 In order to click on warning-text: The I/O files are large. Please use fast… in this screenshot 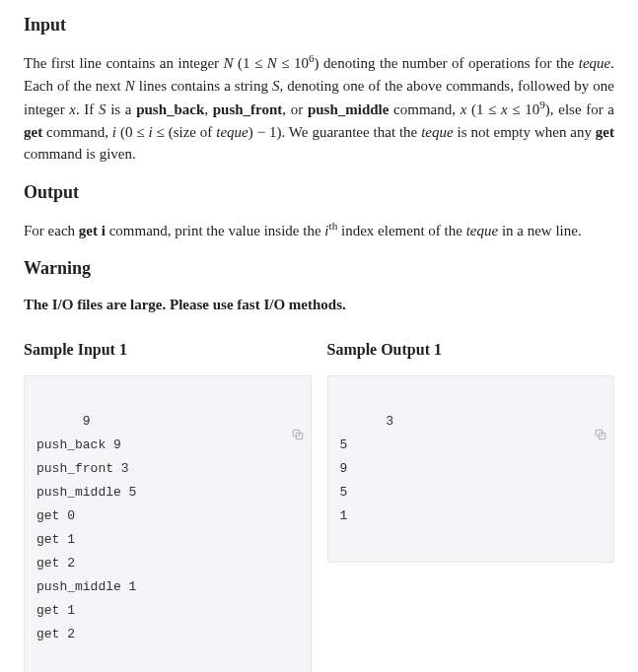, I will do `click(319, 305)`.